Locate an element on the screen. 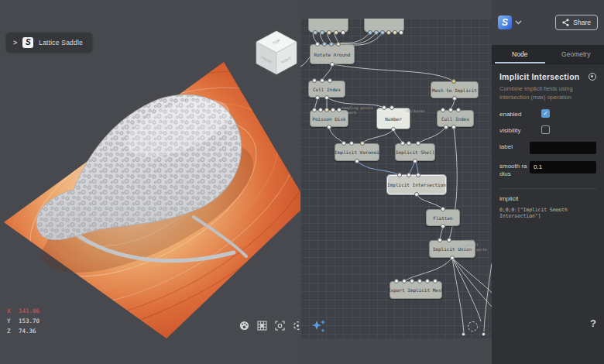  help-button: ? is located at coordinates (593, 323).